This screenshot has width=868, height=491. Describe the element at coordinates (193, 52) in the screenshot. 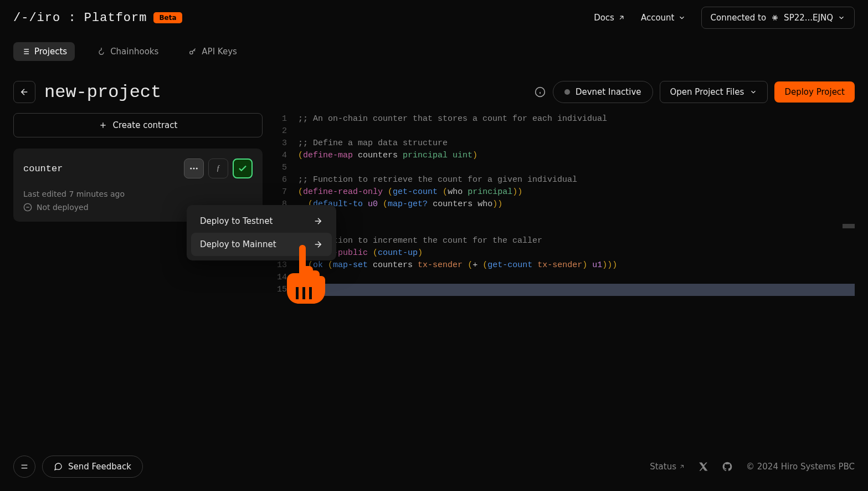

I see `key-icon` at that location.